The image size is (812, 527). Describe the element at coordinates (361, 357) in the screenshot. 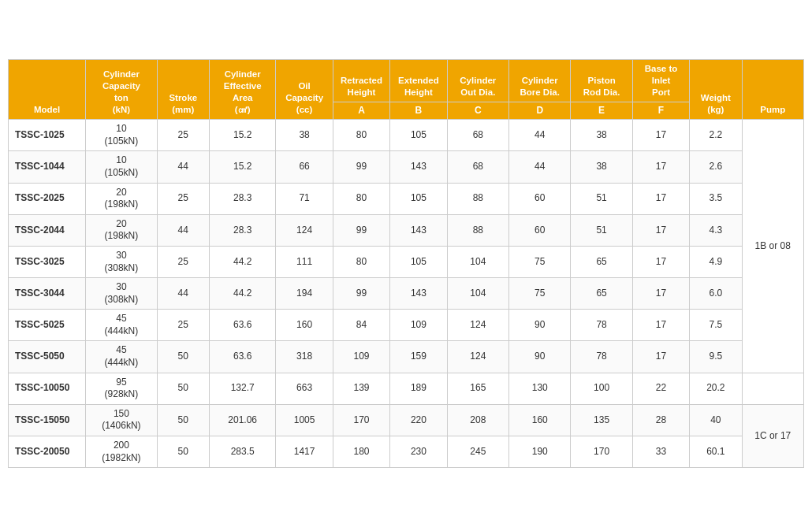

I see `cell-a: 109` at that location.